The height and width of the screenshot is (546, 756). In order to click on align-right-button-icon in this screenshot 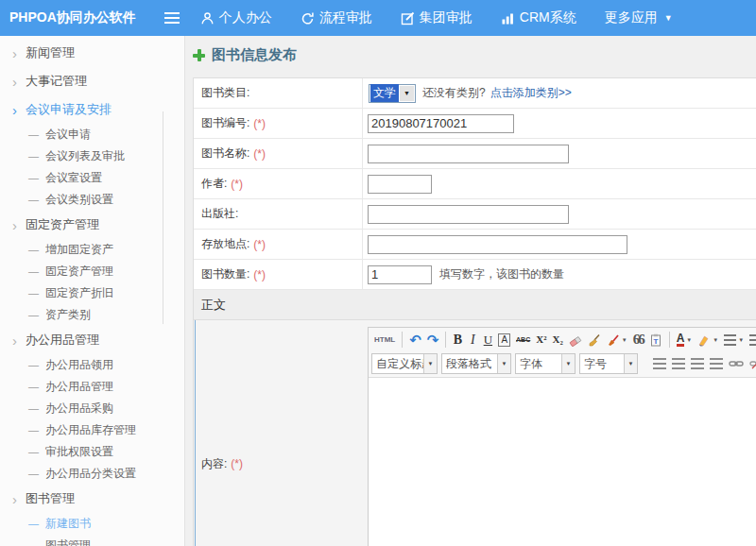, I will do `click(697, 364)`.